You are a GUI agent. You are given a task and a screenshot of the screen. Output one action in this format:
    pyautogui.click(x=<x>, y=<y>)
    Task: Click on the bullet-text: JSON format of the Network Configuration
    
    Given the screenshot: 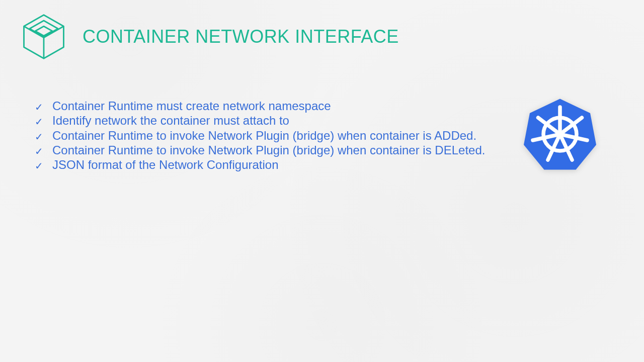 What is the action you would take?
    pyautogui.click(x=166, y=165)
    